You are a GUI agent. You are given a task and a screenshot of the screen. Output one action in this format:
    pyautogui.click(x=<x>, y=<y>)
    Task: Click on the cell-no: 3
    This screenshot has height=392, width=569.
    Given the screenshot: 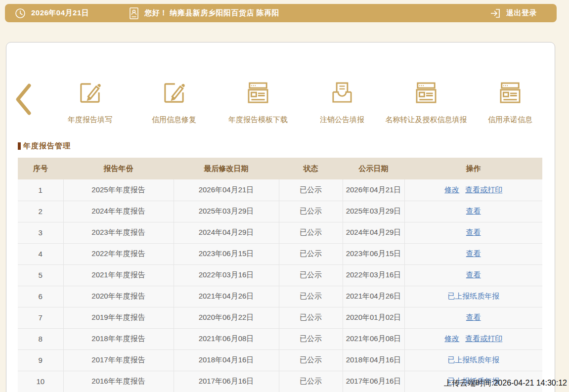 What is the action you would take?
    pyautogui.click(x=41, y=232)
    